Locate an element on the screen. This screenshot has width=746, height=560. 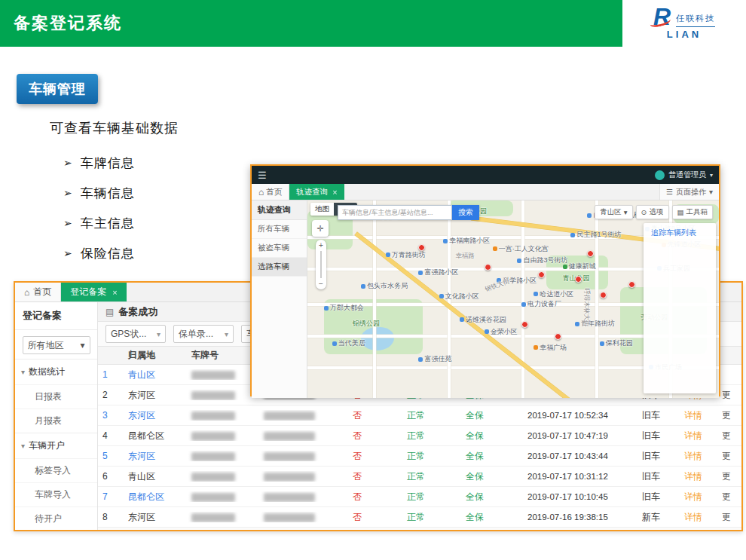
map-toolbox-button: ▤ 工具箱 is located at coordinates (692, 213).